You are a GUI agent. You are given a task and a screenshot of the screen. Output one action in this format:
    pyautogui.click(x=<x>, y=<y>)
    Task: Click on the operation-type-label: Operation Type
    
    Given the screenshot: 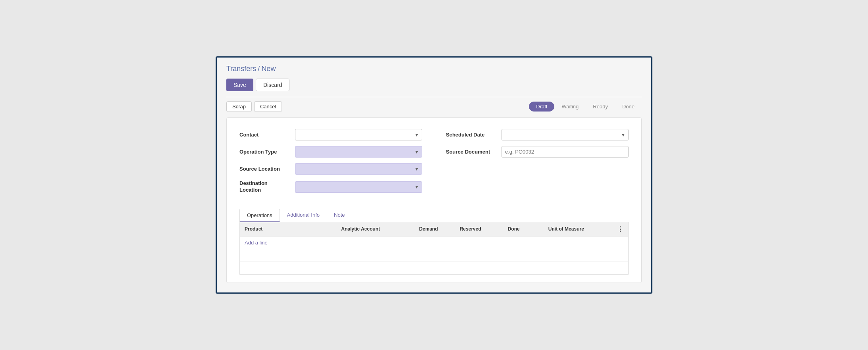 What is the action you would take?
    pyautogui.click(x=267, y=152)
    